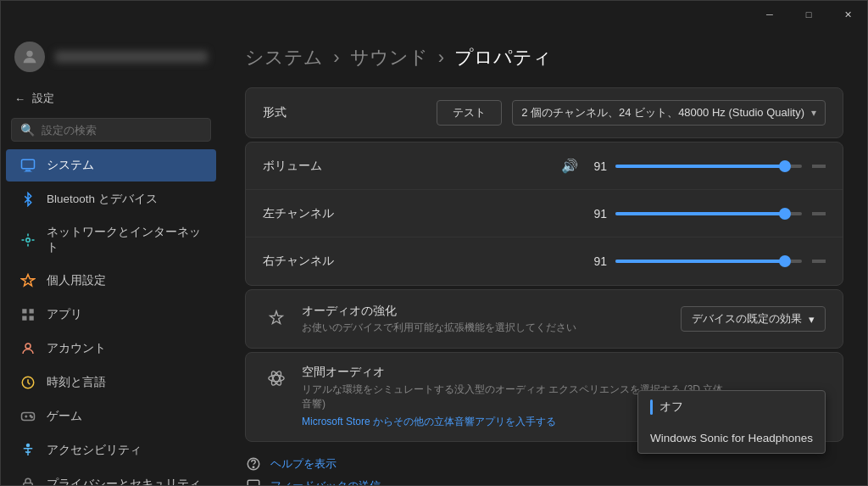 This screenshot has height=486, width=868. What do you see at coordinates (131, 57) in the screenshot?
I see `username` at bounding box center [131, 57].